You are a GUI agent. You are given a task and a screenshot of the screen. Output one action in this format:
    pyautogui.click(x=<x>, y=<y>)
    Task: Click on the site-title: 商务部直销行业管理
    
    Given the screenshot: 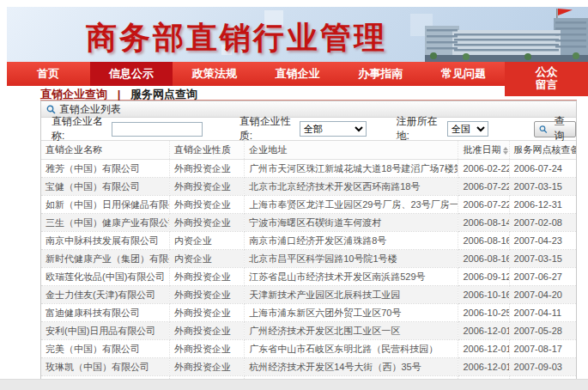 What is the action you would take?
    pyautogui.click(x=237, y=38)
    